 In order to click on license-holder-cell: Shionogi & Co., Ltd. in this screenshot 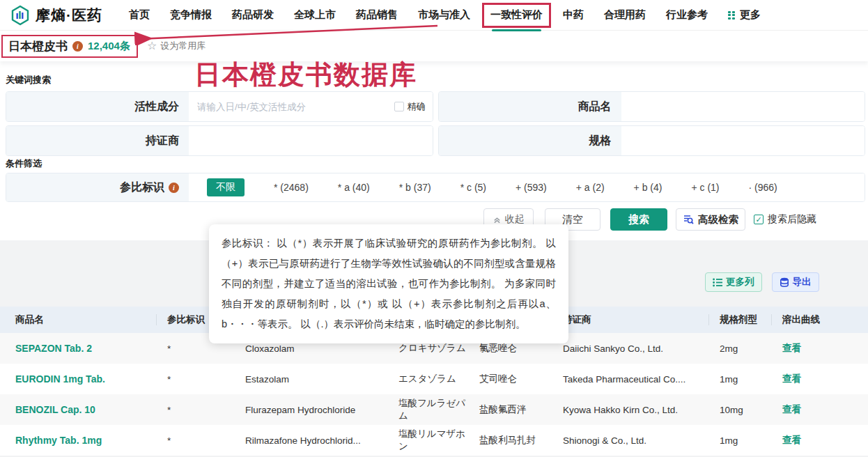, I will do `click(631, 440)`.